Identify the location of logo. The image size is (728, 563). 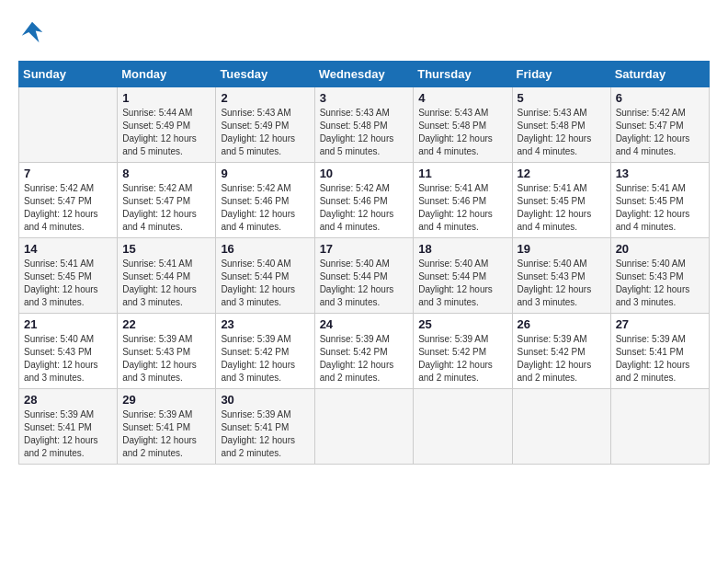
(34, 32).